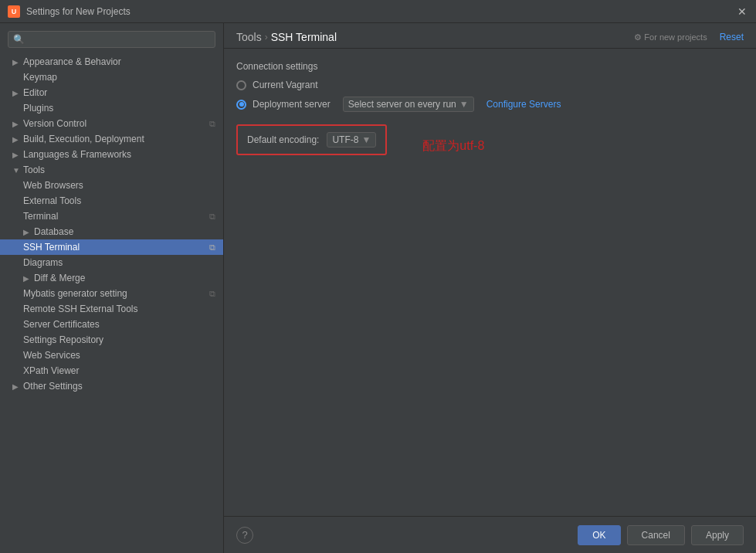 This screenshot has height=553, width=756. Describe the element at coordinates (52, 355) in the screenshot. I see `sidebar-item-label: Web Services` at that location.